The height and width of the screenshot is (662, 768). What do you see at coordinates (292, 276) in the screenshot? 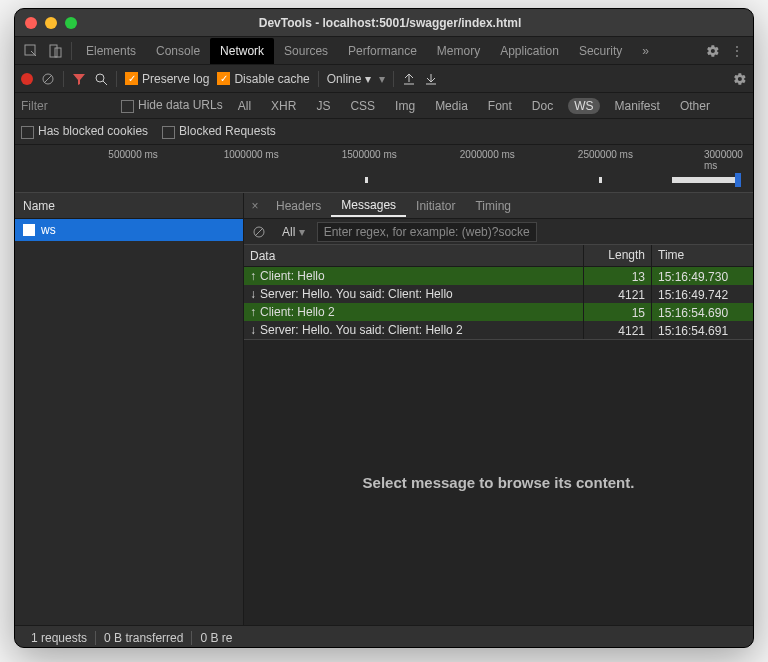
I see `message-data: Client: Hello` at bounding box center [292, 276].